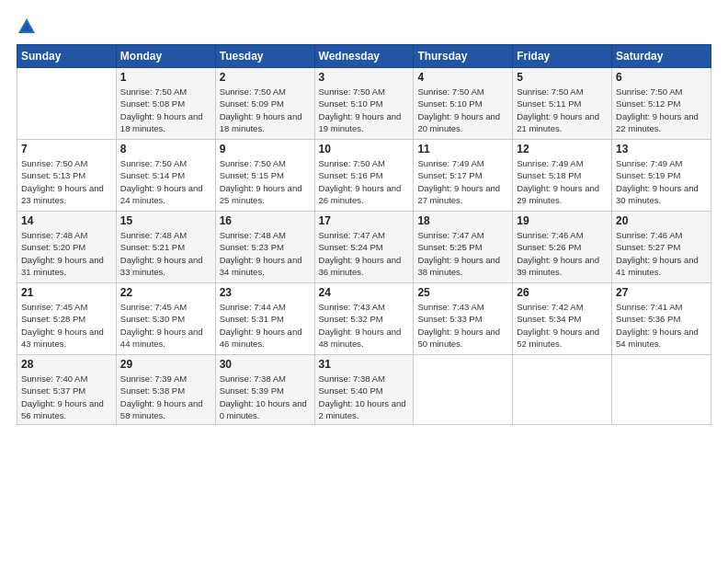 This screenshot has width=728, height=563. I want to click on day-cell: 29Sunrise: 7:39 AMSunset: 5:38 PMDayligh…, so click(165, 390).